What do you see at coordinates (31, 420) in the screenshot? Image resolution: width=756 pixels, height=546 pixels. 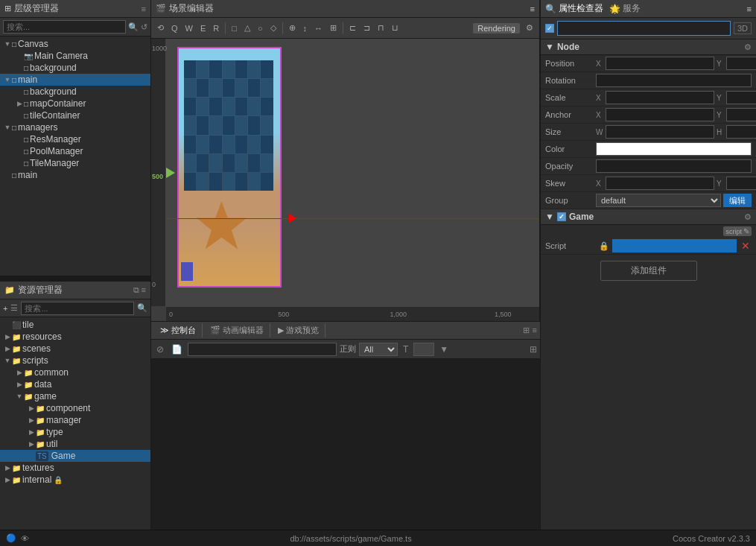 I see `manager-arrow: ▶` at bounding box center [31, 420].